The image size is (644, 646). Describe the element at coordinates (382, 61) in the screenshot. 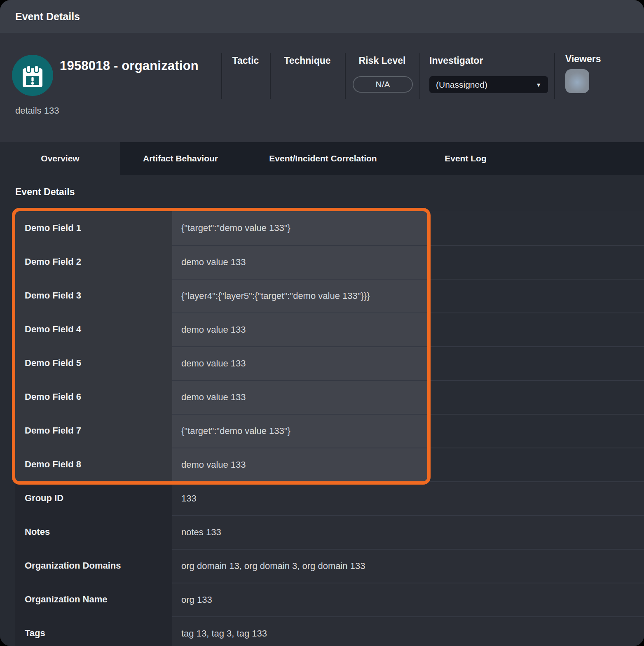

I see `risk-level-label: Risk Level` at that location.